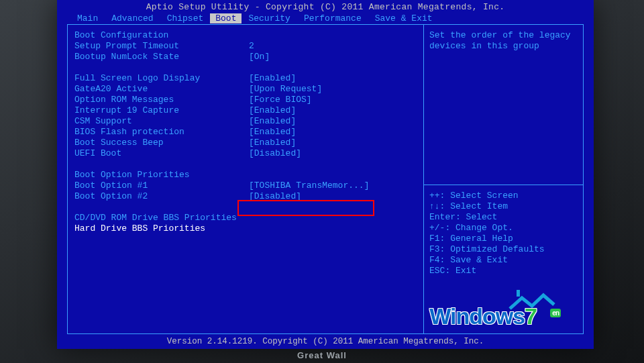 The image size is (644, 363). What do you see at coordinates (162, 132) in the screenshot?
I see `setting-label: BIOS Flash protection` at bounding box center [162, 132].